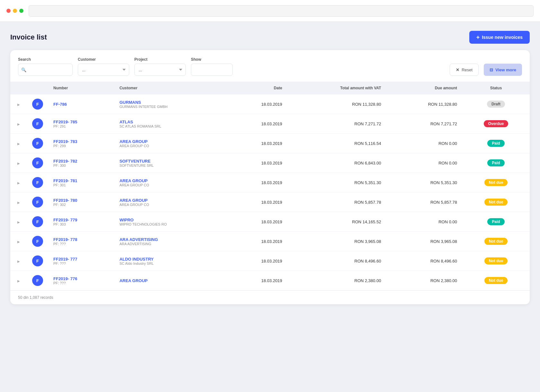 The image size is (540, 392). I want to click on customer-info: ATLAS SC ATLAS ROMANIA SRL, so click(171, 124).